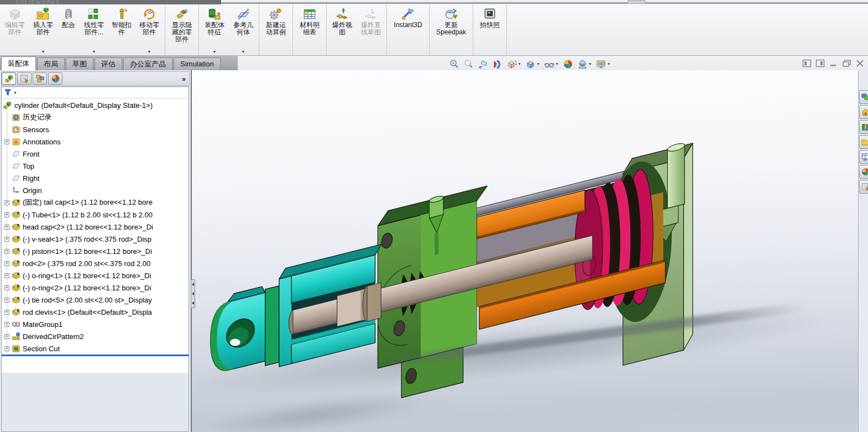 The height and width of the screenshot is (432, 868). Describe the element at coordinates (95, 129) in the screenshot. I see `tree-item-sensors: Sensors` at that location.